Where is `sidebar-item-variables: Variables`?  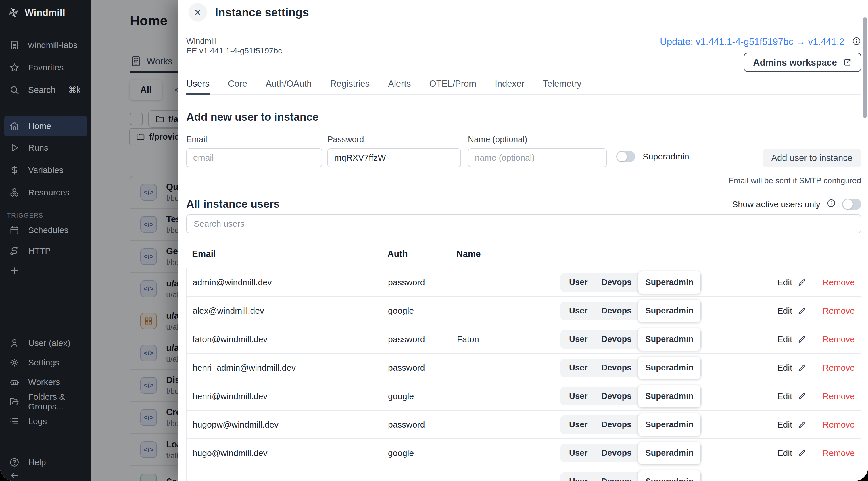 sidebar-item-variables: Variables is located at coordinates (46, 170).